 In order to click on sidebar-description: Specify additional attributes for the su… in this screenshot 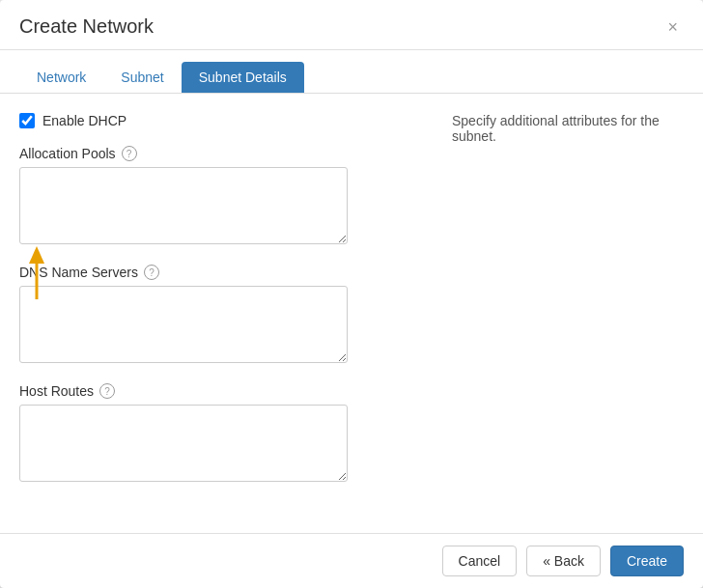, I will do `click(568, 128)`.